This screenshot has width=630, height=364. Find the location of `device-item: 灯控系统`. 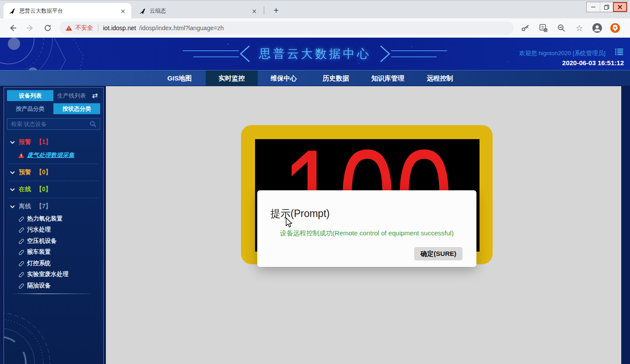

device-item: 灯控系统 is located at coordinates (53, 263).